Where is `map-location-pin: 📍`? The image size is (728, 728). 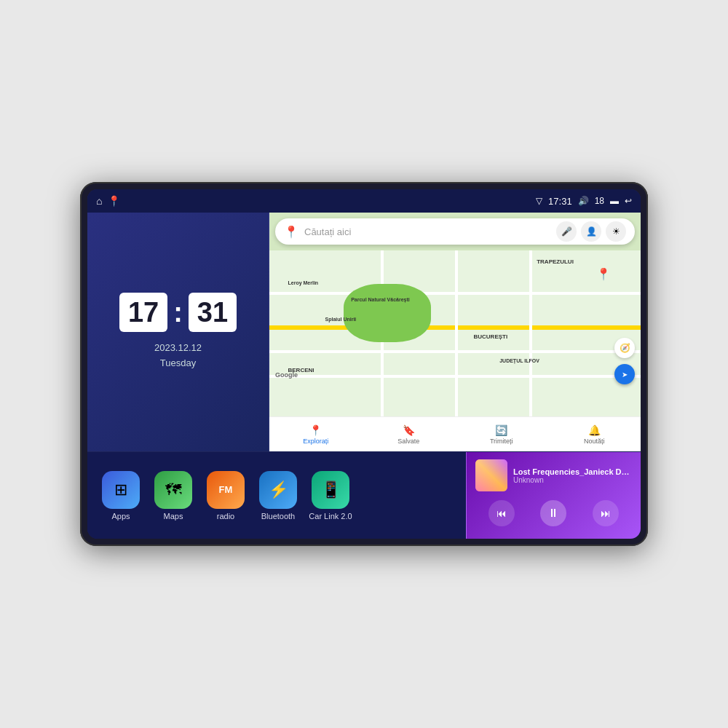
map-location-pin: 📍 is located at coordinates (604, 274).